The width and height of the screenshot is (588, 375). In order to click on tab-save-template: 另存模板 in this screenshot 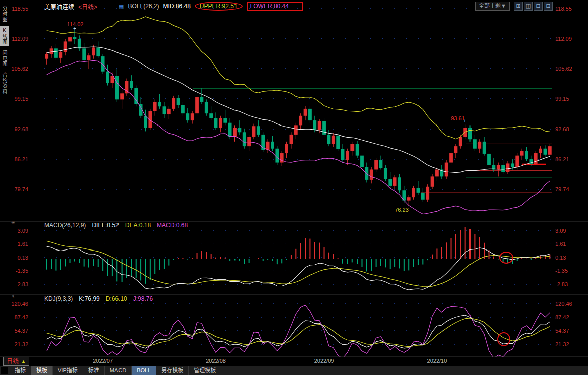, I will do `click(173, 370)`.